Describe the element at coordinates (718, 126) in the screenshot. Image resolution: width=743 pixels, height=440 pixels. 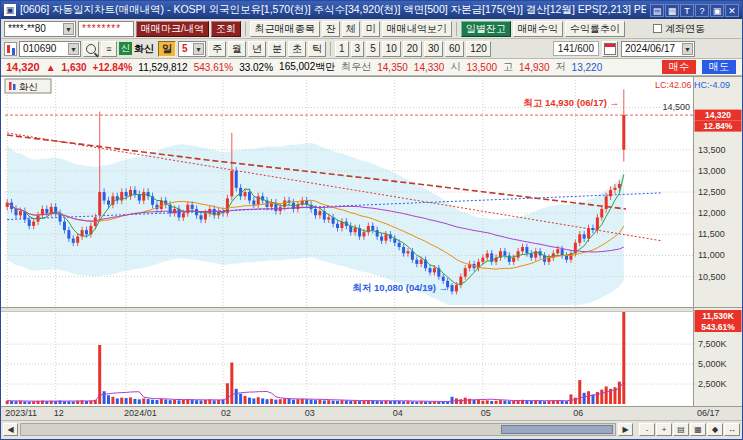
I see `svg-text: 12.84%` at that location.